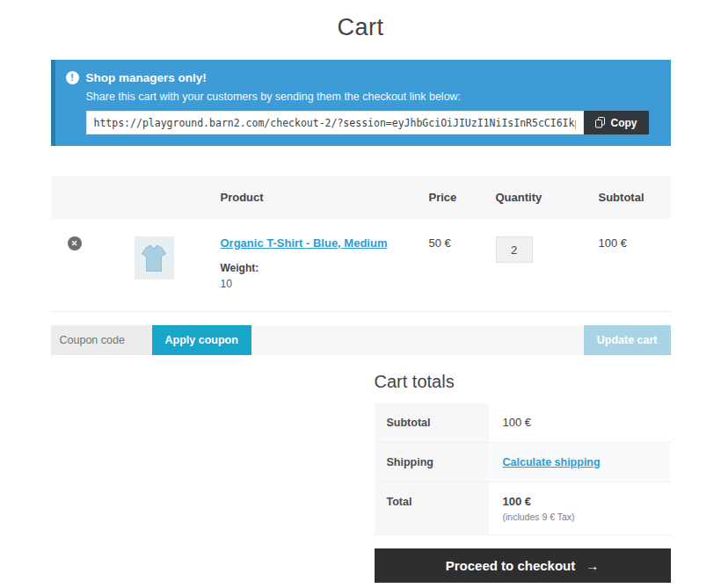 This screenshot has height=588, width=721. Describe the element at coordinates (432, 508) in the screenshot. I see `total-label: Total` at that location.